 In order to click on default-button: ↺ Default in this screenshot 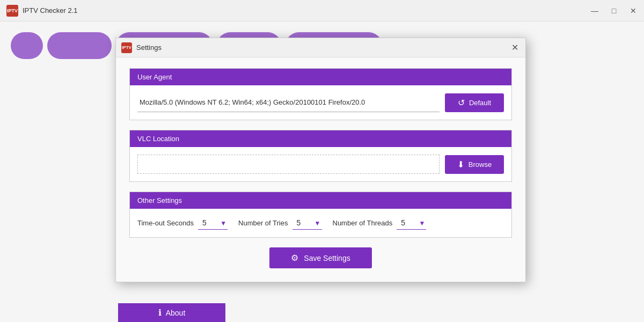, I will do `click(474, 103)`.